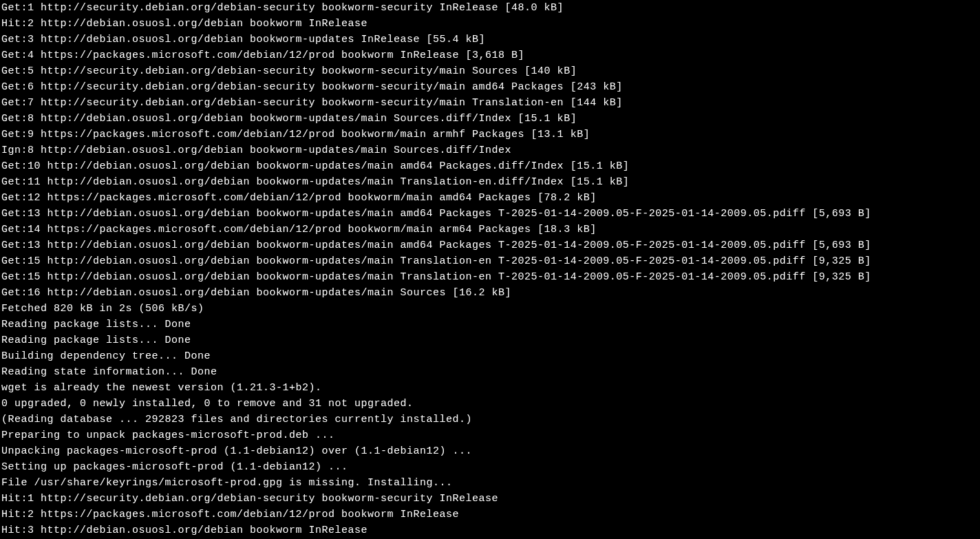 The height and width of the screenshot is (539, 980). What do you see at coordinates (490, 293) in the screenshot?
I see `terminal-line: Get:16 http://debian.osuosl.org/debian b…` at bounding box center [490, 293].